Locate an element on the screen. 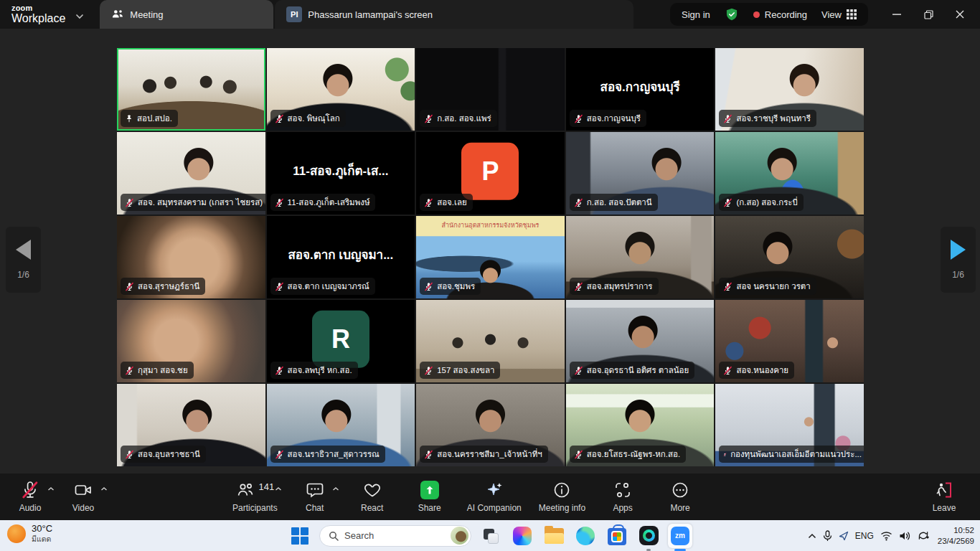  windows-logo-icon is located at coordinates (300, 536).